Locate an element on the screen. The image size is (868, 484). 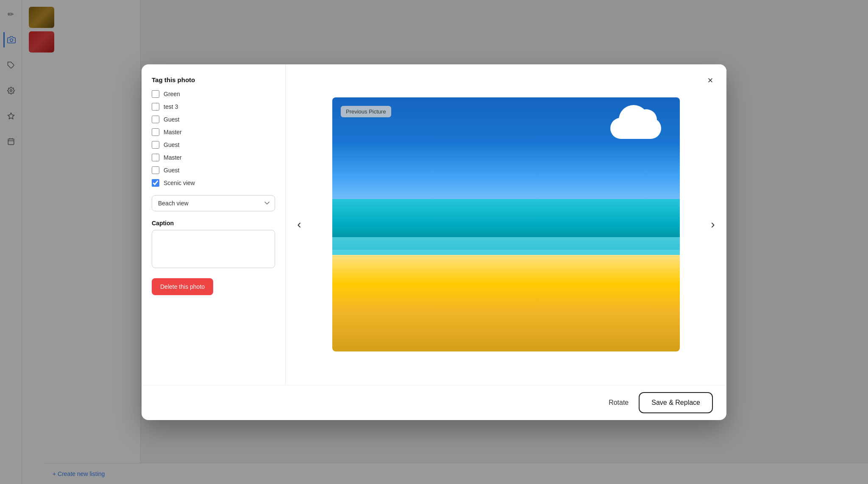
checkbox-item-guest3: Guest is located at coordinates (214, 170).